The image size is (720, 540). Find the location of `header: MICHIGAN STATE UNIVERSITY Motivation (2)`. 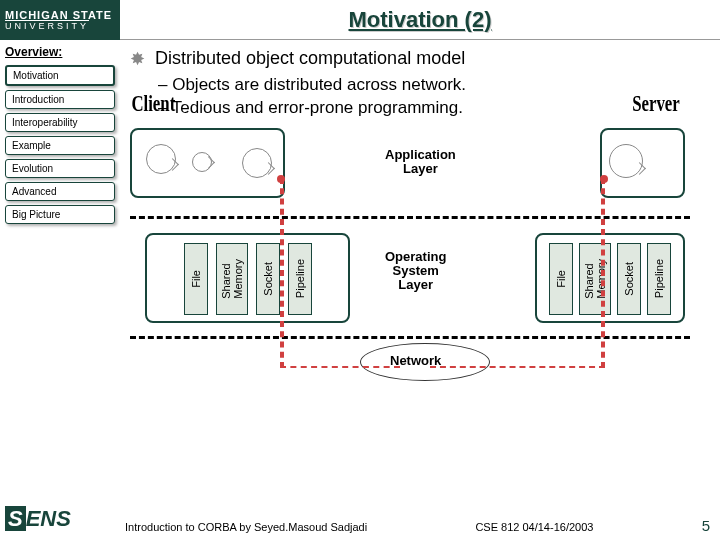

header: MICHIGAN STATE UNIVERSITY Motivation (2) is located at coordinates (360, 20).